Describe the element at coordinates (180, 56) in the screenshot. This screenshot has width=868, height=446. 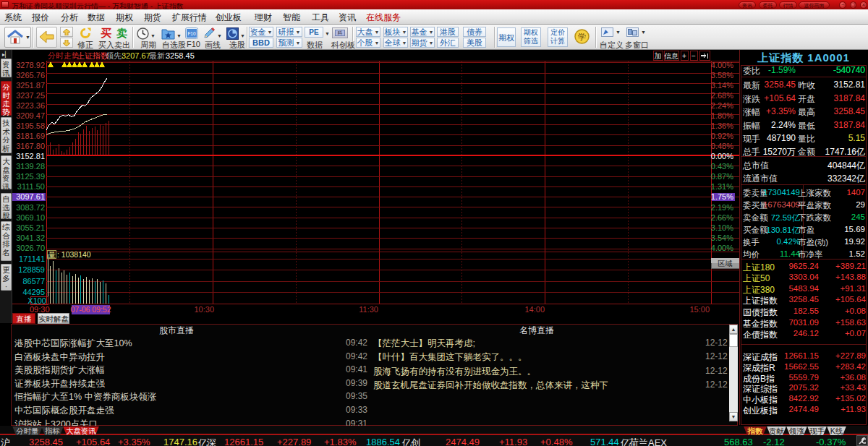
I see `svg-text: 3258.45` at that location.